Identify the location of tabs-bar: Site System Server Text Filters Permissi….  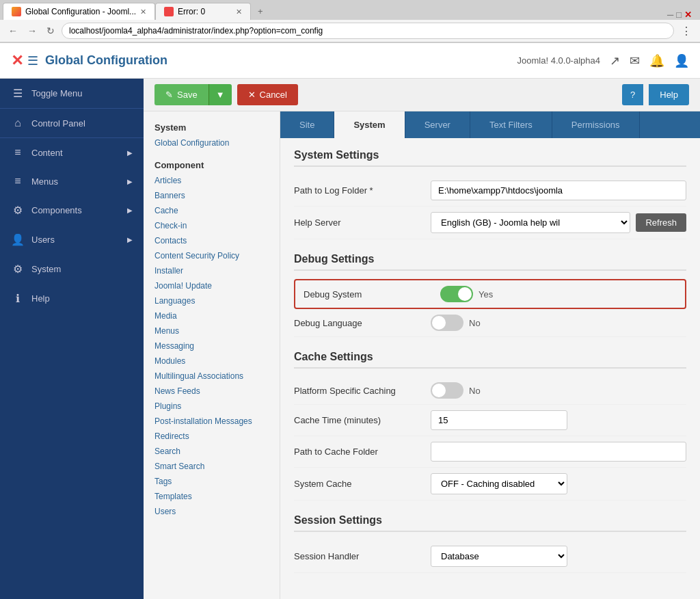
(490, 124).